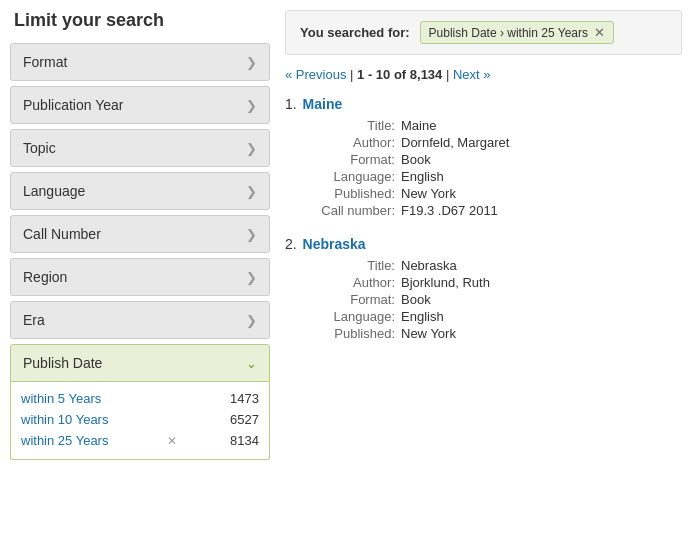 Image resolution: width=697 pixels, height=557 pixels. Describe the element at coordinates (140, 20) in the screenshot. I see `sidebar-title: Limit your search` at that location.